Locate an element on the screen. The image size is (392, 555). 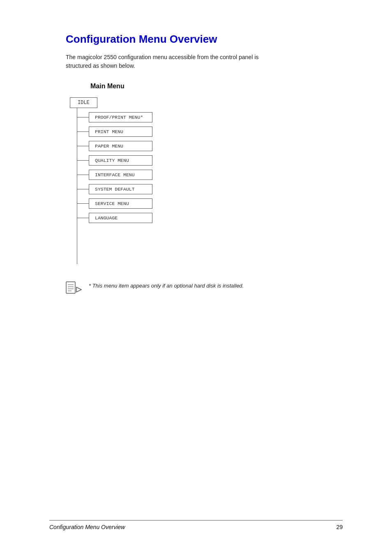
section-title: Main Menu is located at coordinates (217, 86).